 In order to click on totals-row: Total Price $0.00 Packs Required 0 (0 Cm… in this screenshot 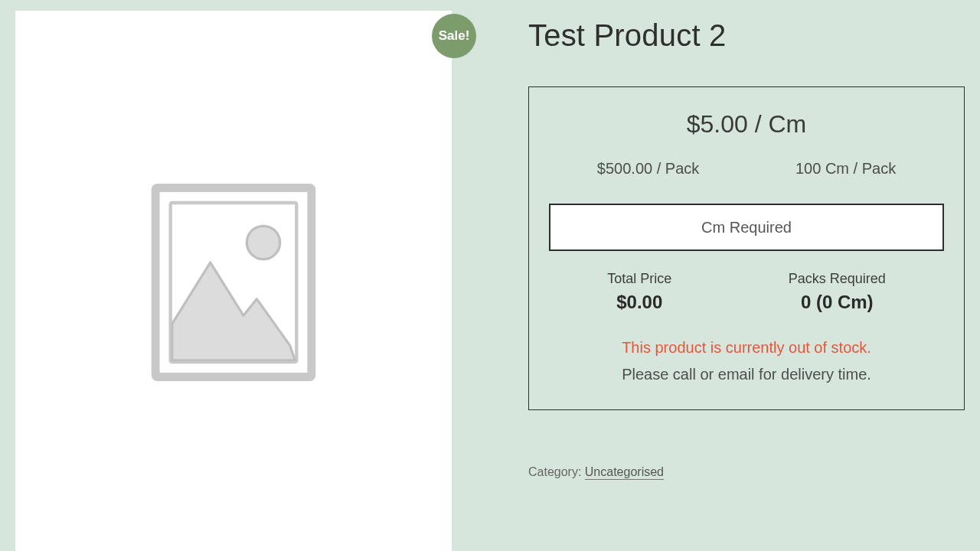, I will do `click(746, 292)`.